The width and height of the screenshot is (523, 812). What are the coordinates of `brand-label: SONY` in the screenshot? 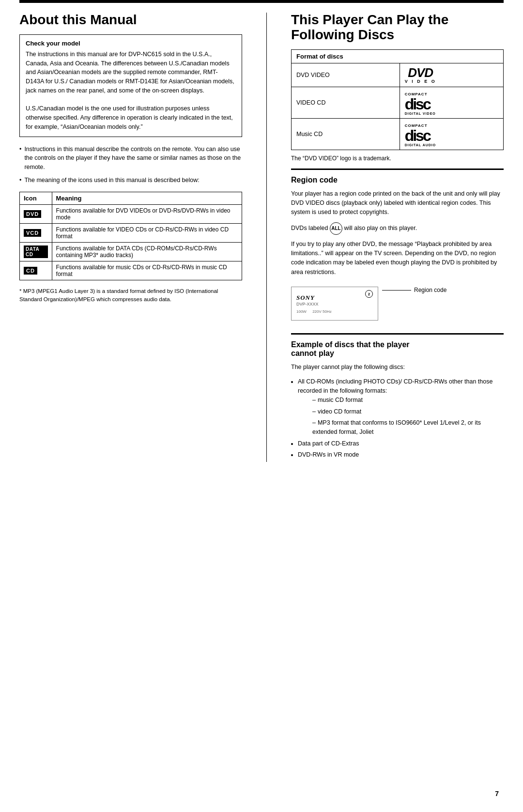 It's located at (306, 298).